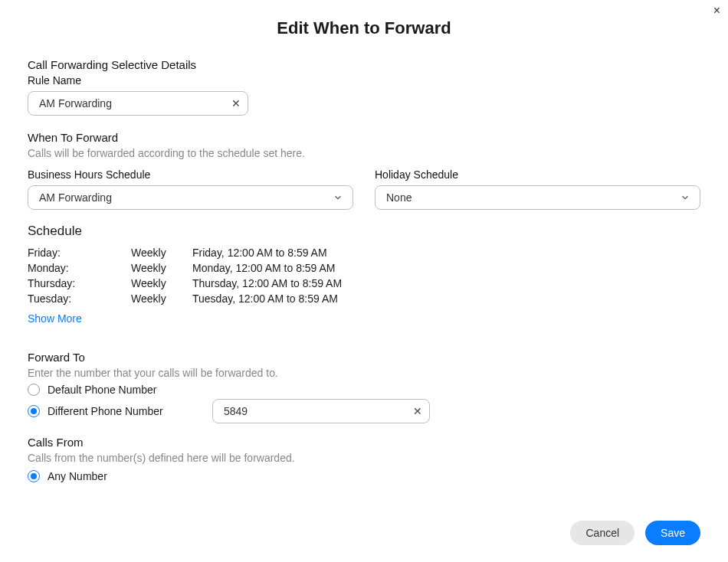  Describe the element at coordinates (190, 175) in the screenshot. I see `business-hours-label: Business Hours Schedule` at that location.